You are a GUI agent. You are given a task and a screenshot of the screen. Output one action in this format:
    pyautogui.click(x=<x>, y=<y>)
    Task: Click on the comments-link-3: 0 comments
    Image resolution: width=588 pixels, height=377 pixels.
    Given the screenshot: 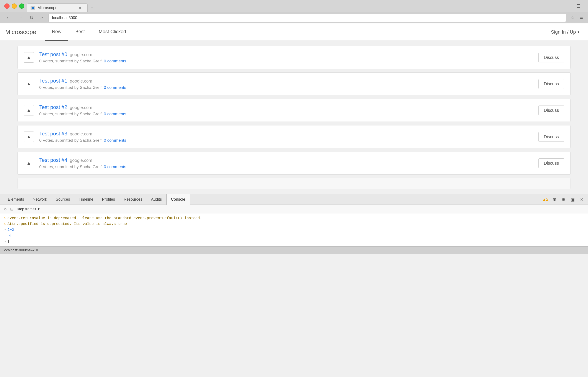 What is the action you would take?
    pyautogui.click(x=115, y=140)
    